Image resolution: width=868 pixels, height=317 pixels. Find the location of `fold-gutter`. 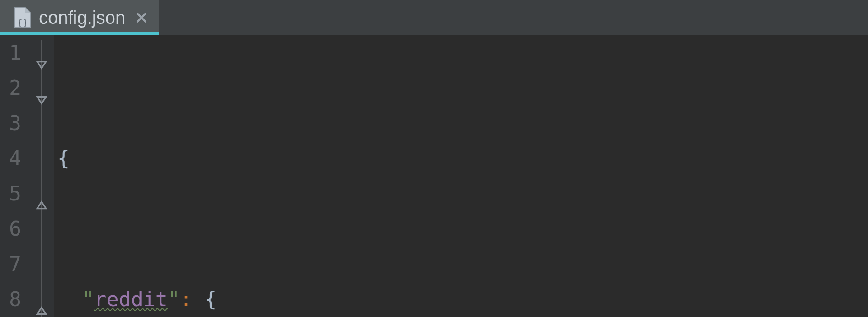

fold-gutter is located at coordinates (42, 176).